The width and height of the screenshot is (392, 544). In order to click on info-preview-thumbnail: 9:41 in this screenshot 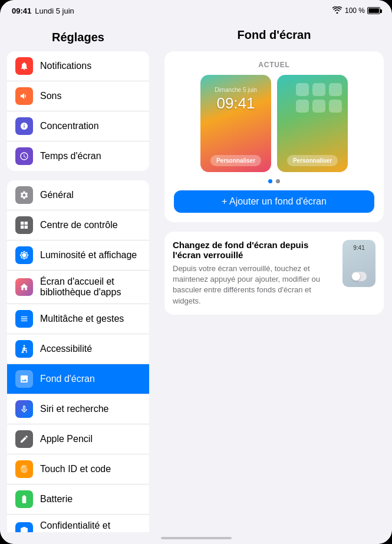, I will do `click(359, 263)`.